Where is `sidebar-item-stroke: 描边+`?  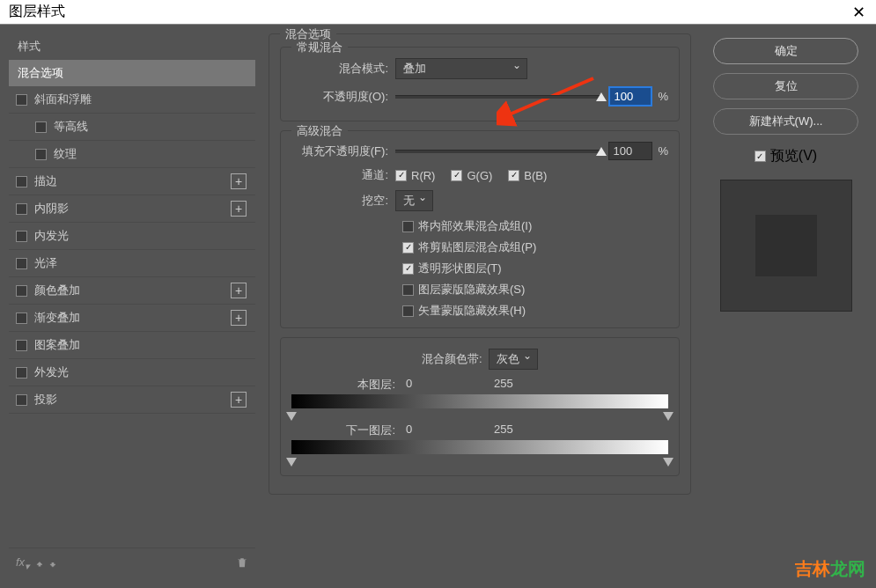 sidebar-item-stroke: 描边+ is located at coordinates (132, 181).